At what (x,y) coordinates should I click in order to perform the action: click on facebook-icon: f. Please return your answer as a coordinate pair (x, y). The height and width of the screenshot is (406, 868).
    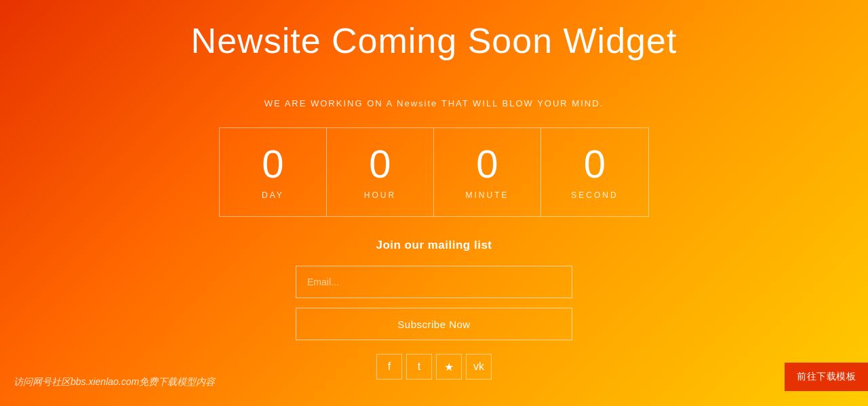
    Looking at the image, I should click on (389, 367).